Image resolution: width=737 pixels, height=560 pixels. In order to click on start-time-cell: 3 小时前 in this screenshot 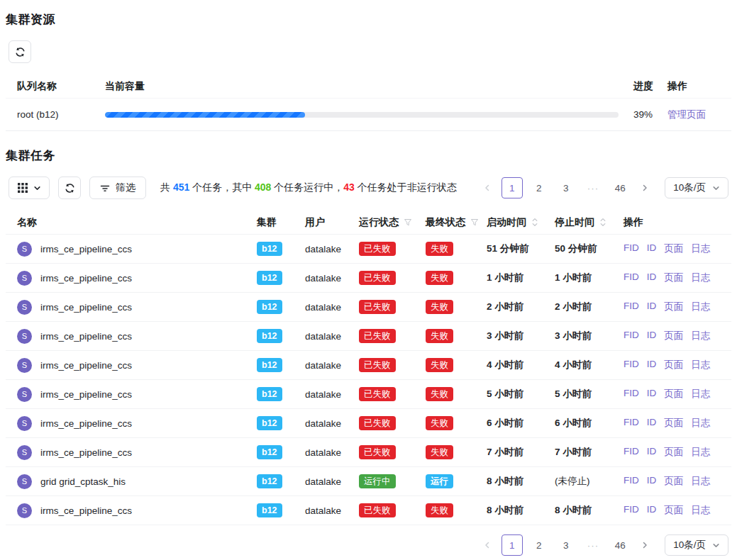, I will do `click(521, 336)`.